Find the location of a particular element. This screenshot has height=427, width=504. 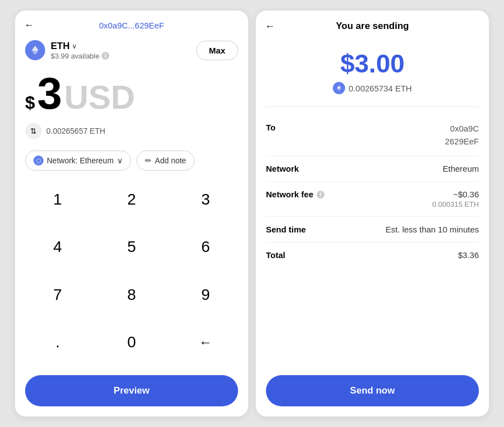

to-address-block: 0x0a9C 2629EeF is located at coordinates (462, 135).